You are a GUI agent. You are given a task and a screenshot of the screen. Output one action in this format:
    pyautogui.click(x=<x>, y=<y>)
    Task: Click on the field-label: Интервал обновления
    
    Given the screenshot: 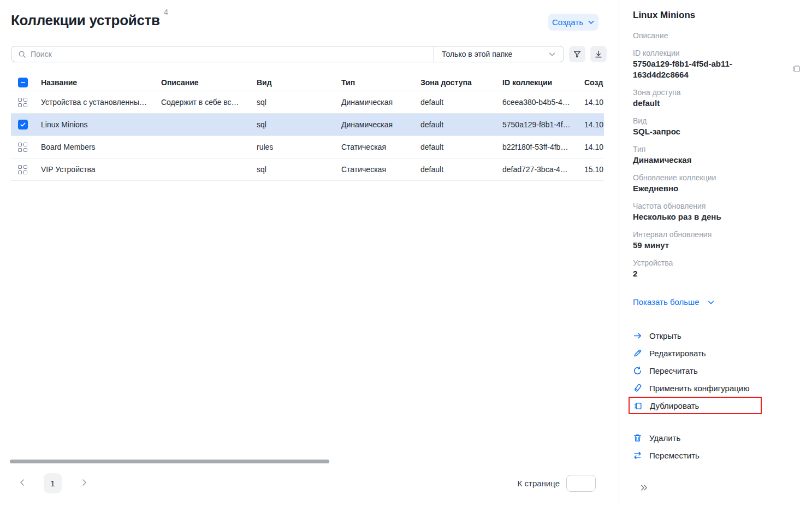 What is the action you would take?
    pyautogui.click(x=716, y=234)
    